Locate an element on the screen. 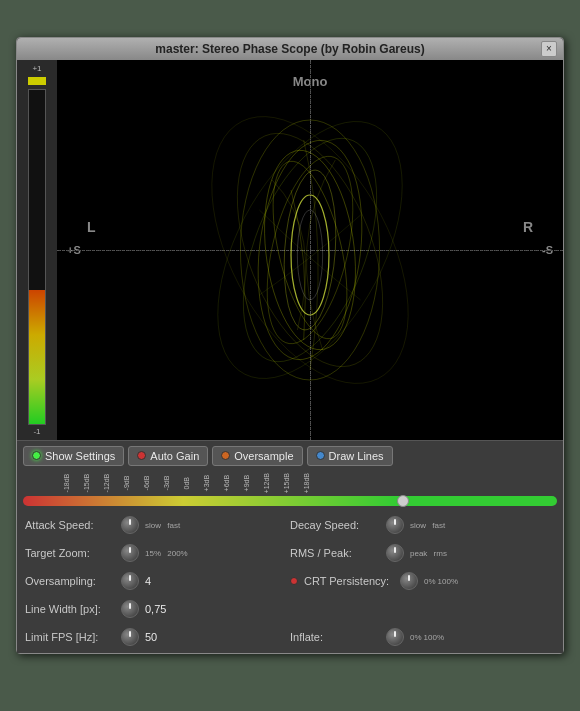  vu-bar-fill is located at coordinates (37, 357).